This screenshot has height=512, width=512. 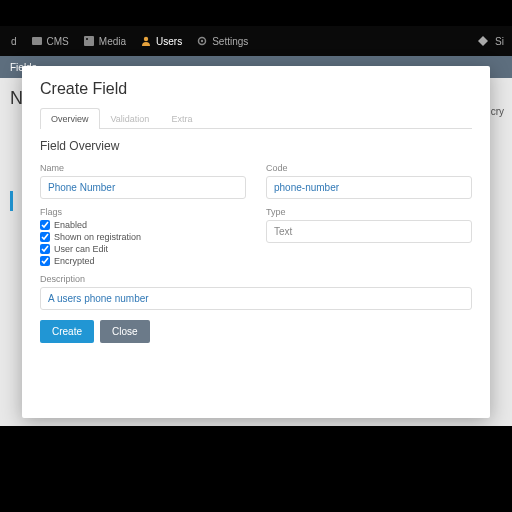 I want to click on sidebar-active-indicator, so click(x=12, y=201).